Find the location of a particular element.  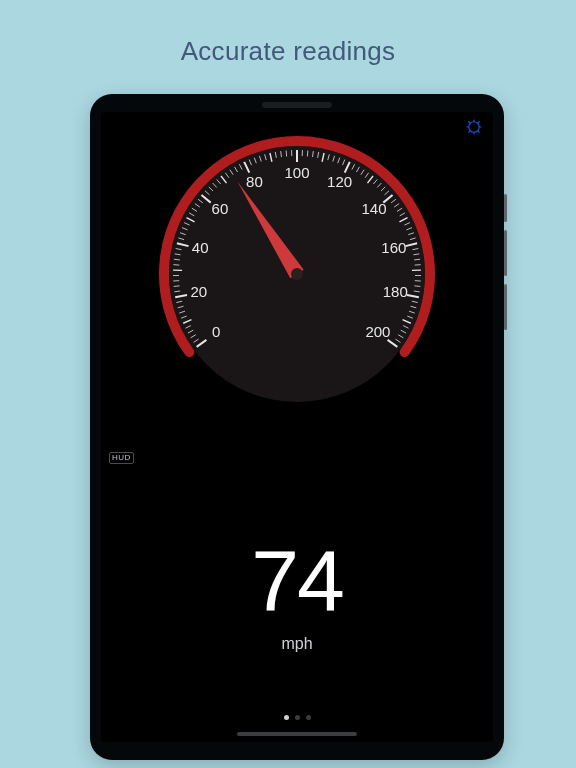

svg-text: 100 is located at coordinates (296, 172).